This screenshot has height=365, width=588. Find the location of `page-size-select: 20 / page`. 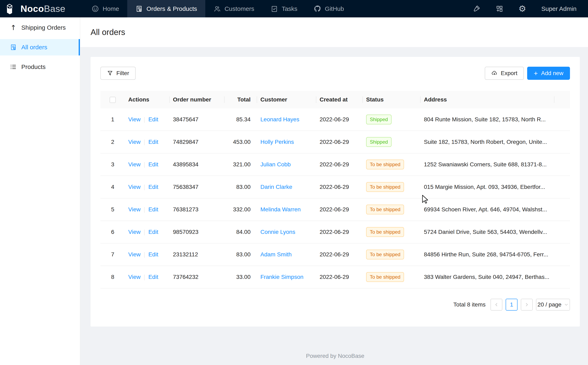

page-size-select: 20 / page is located at coordinates (553, 305).